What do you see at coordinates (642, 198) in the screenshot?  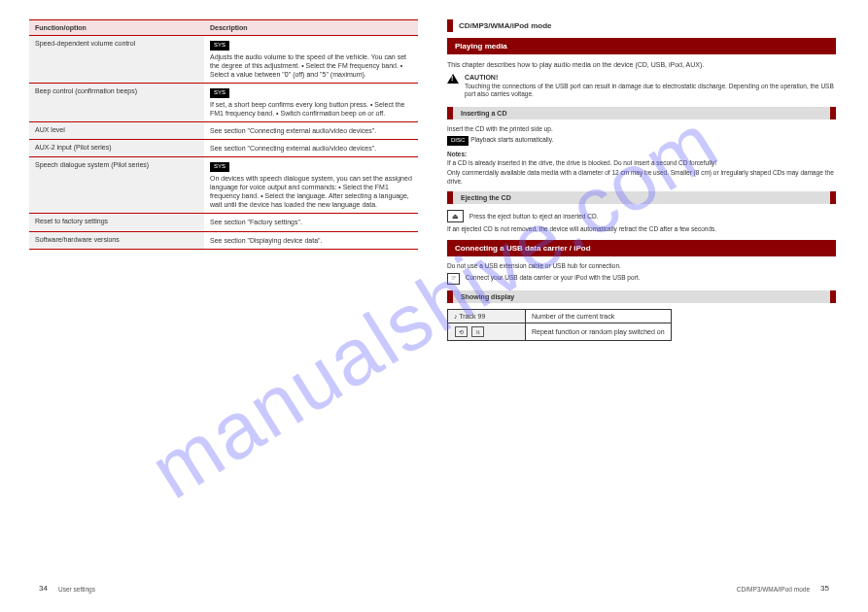 I see `eject-cd-header: Ejecting the CD` at bounding box center [642, 198].